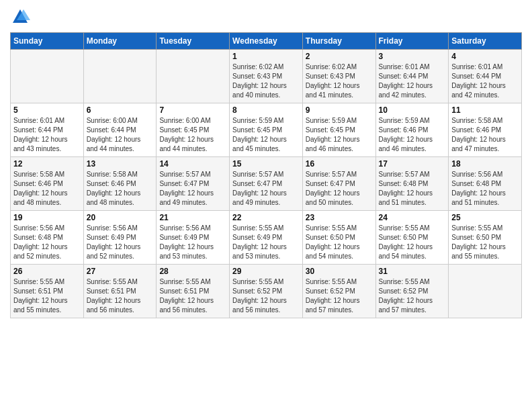 This screenshot has width=532, height=411. Describe the element at coordinates (47, 271) in the screenshot. I see `day-number: 26` at that location.